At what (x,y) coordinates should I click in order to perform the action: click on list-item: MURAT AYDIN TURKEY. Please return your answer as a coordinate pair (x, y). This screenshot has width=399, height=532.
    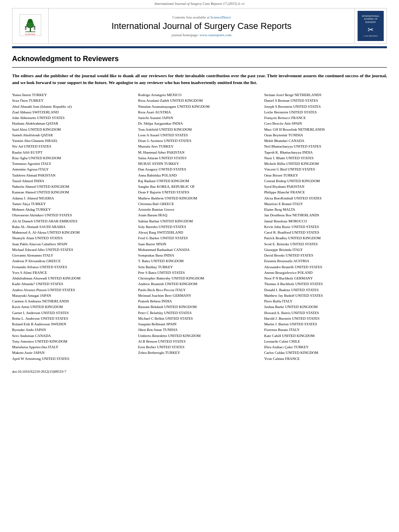
    Looking at the image, I should click on (200, 164).